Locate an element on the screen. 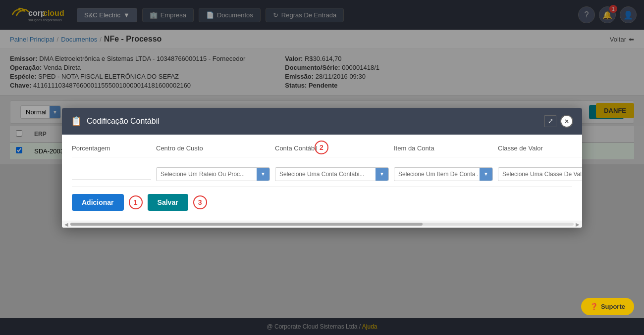 This screenshot has height=335, width=644. modal-col-headers-row: Porcentagem Centro de Custo Conta Contáb… is located at coordinates (322, 151).